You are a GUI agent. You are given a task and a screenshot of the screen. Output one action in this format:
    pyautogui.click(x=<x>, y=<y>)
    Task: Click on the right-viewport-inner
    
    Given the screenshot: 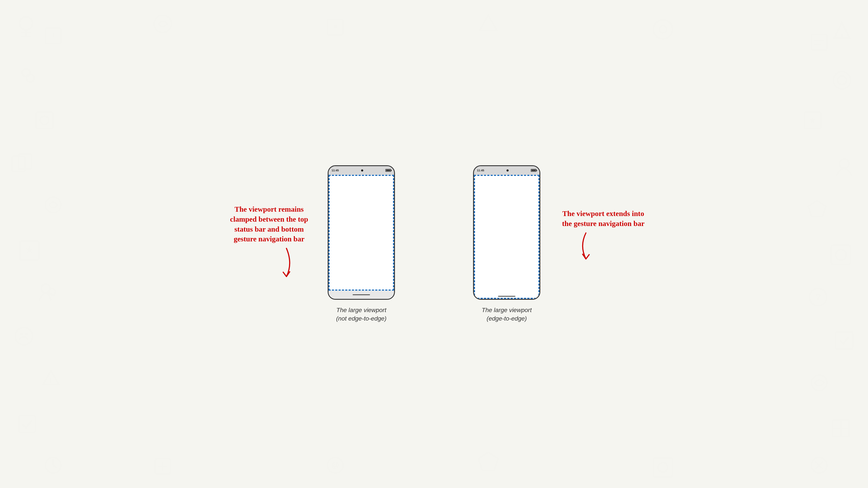 What is the action you would take?
    pyautogui.click(x=507, y=237)
    